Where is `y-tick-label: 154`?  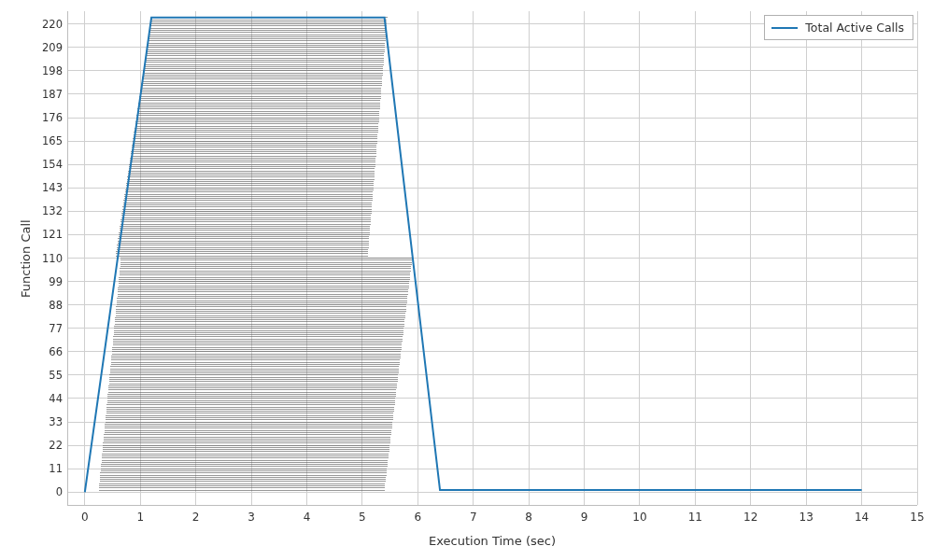
y-tick-label: 154 is located at coordinates (52, 164).